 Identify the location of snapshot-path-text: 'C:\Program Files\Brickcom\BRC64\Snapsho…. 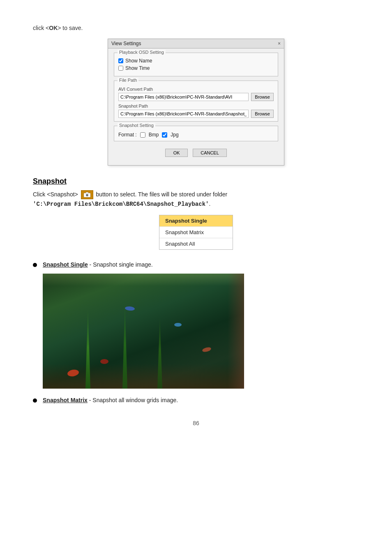
(121, 204).